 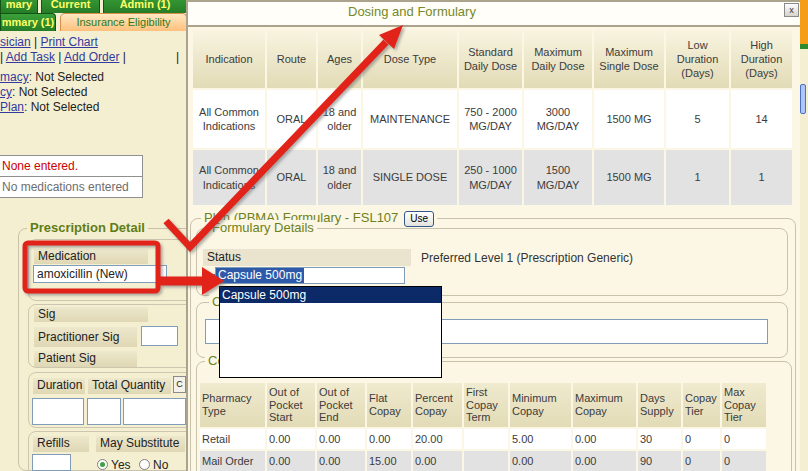 What do you see at coordinates (341, 405) in the screenshot?
I see `table-header-cell: Out of Pocket End` at bounding box center [341, 405].